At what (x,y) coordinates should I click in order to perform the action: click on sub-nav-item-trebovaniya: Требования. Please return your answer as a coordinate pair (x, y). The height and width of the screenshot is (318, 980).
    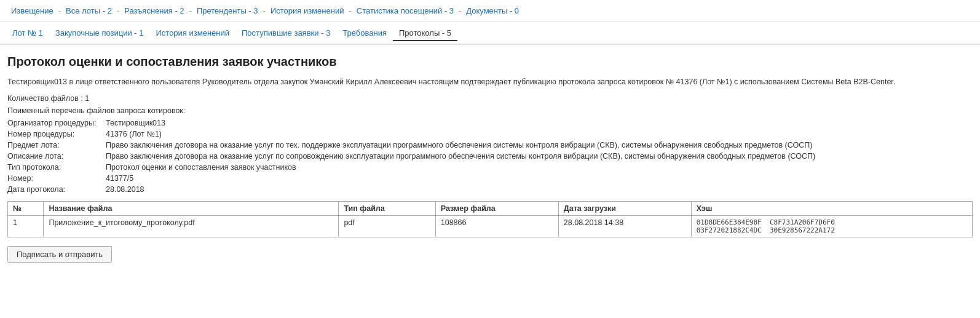
    Looking at the image, I should click on (365, 33).